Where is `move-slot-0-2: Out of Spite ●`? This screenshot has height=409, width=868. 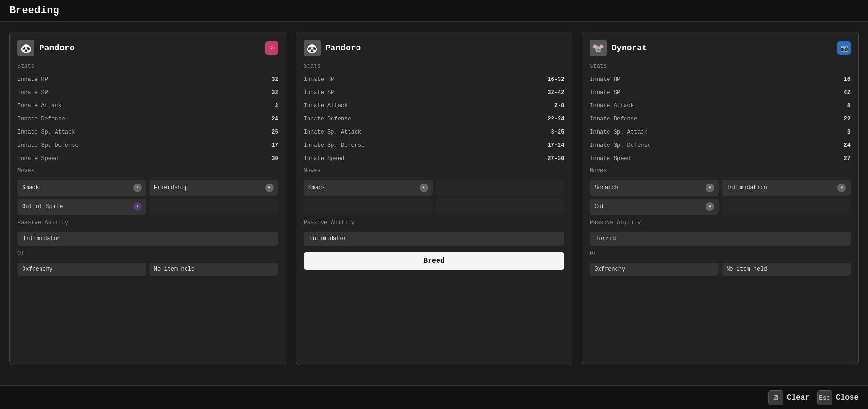
move-slot-0-2: Out of Spite ● is located at coordinates (82, 207).